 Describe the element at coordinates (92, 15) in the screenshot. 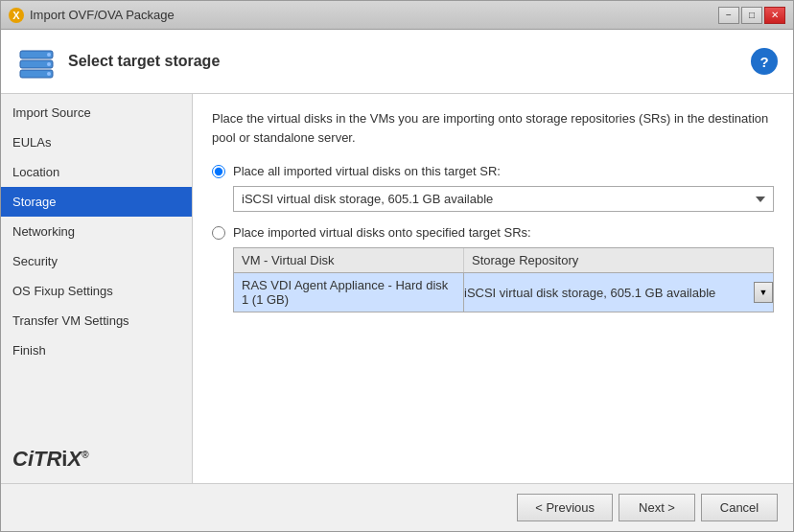

I see `title-bar-left: X Import OVF/OVA Package` at that location.